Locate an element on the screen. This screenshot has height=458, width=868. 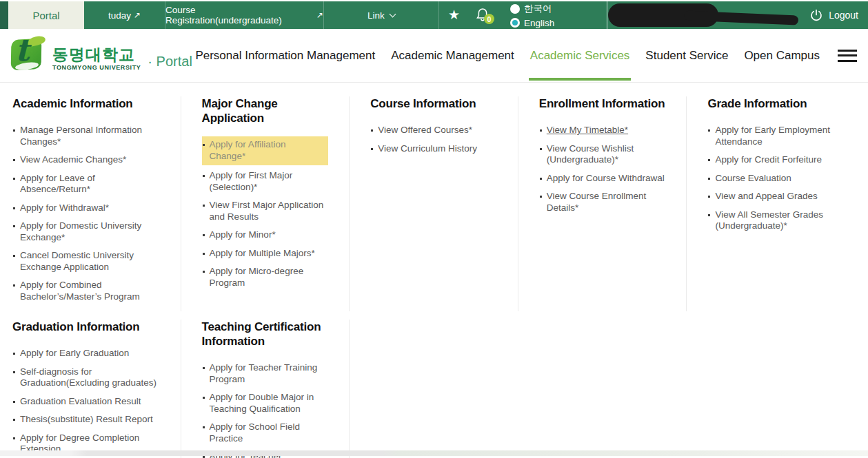
menu-link-view-first-major-application-and-results: View First Major Application and Results is located at coordinates (265, 211).